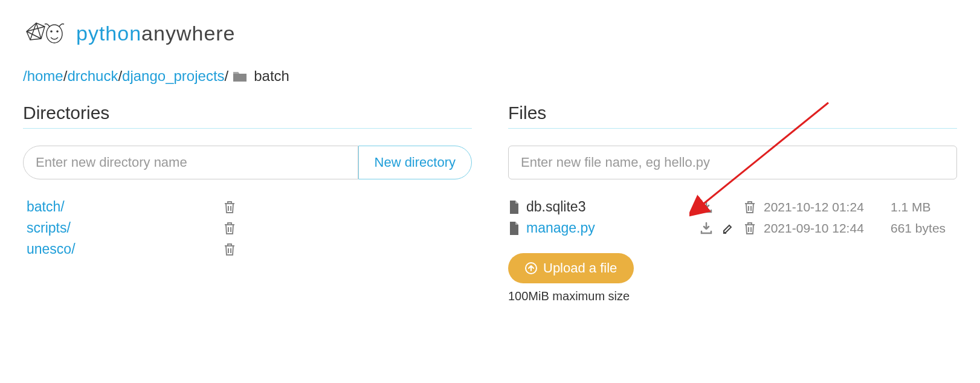 The image size is (980, 383). Describe the element at coordinates (531, 268) in the screenshot. I see `upload-icon` at that location.